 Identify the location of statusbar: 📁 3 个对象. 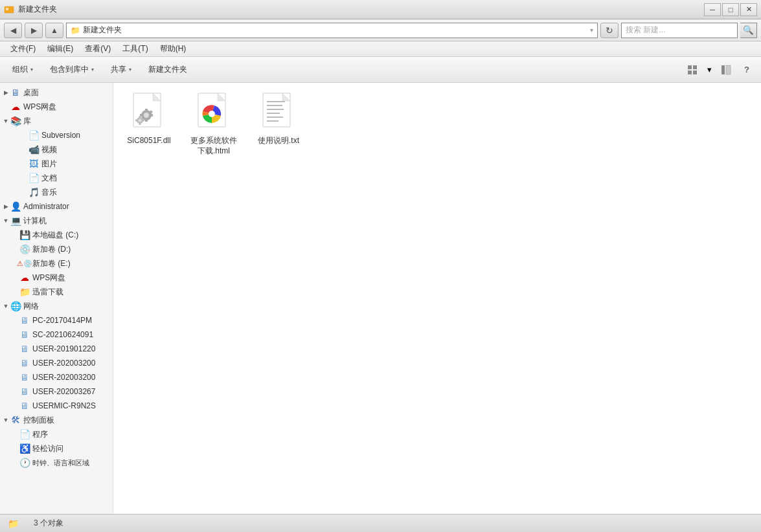
(381, 523).